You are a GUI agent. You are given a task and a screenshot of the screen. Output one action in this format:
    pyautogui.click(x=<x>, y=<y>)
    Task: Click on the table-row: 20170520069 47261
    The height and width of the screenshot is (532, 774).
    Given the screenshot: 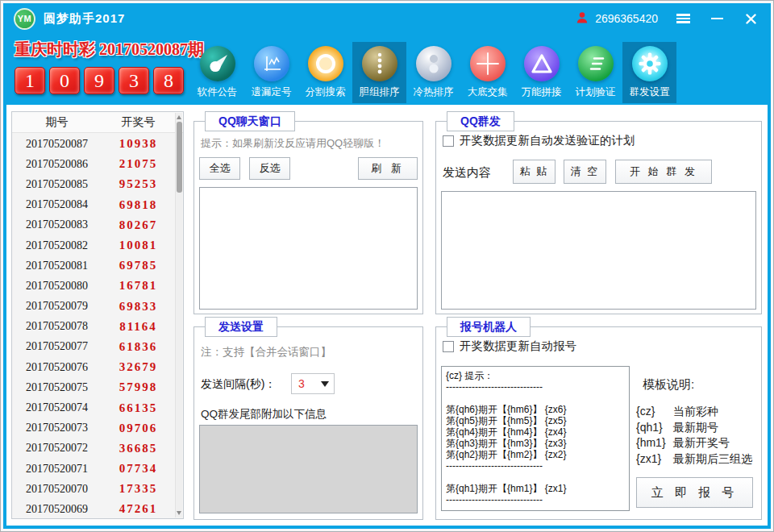 What is the action you would take?
    pyautogui.click(x=98, y=509)
    